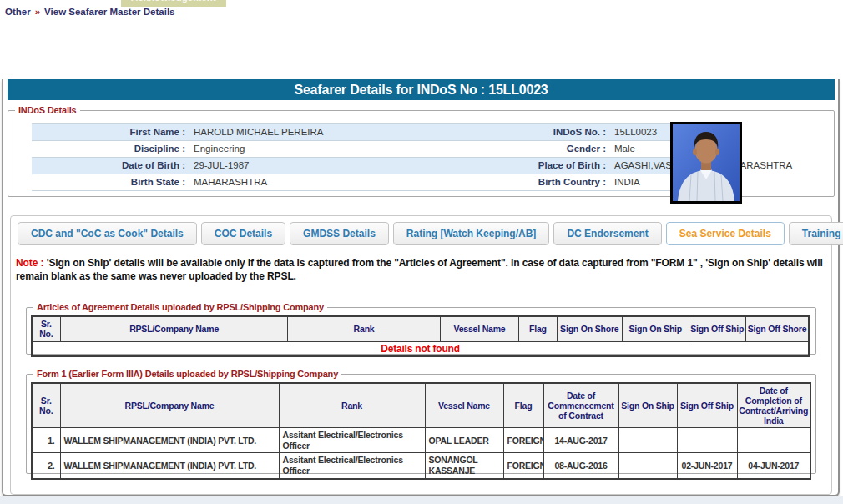 This screenshot has width=843, height=504. I want to click on form1-legend: Form 1 (Earlier Form IIIA) Details uploa…, so click(187, 374).